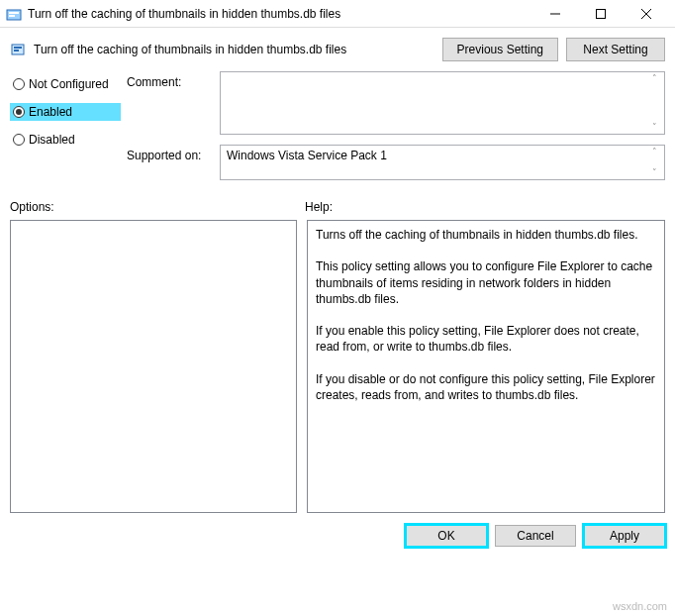  I want to click on radio-disabled: Disabled, so click(65, 140).